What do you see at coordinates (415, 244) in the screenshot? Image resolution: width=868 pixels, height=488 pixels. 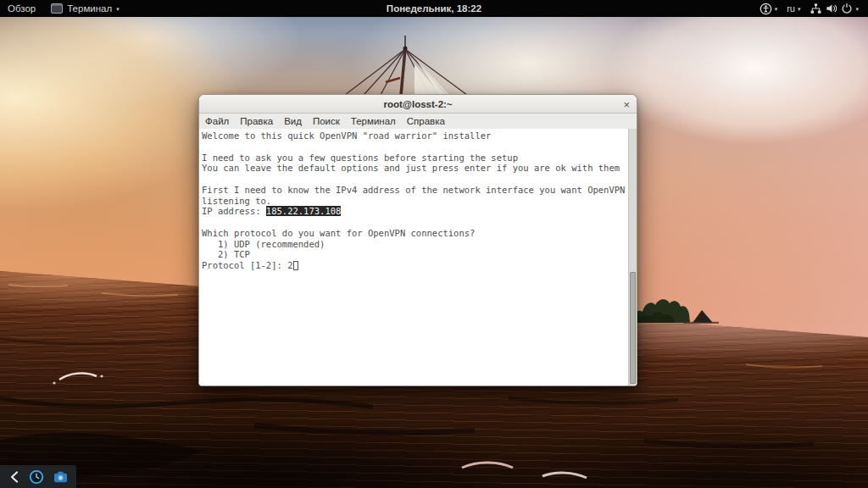 I see `terminal-line: 1) UDP (recommended)` at bounding box center [415, 244].